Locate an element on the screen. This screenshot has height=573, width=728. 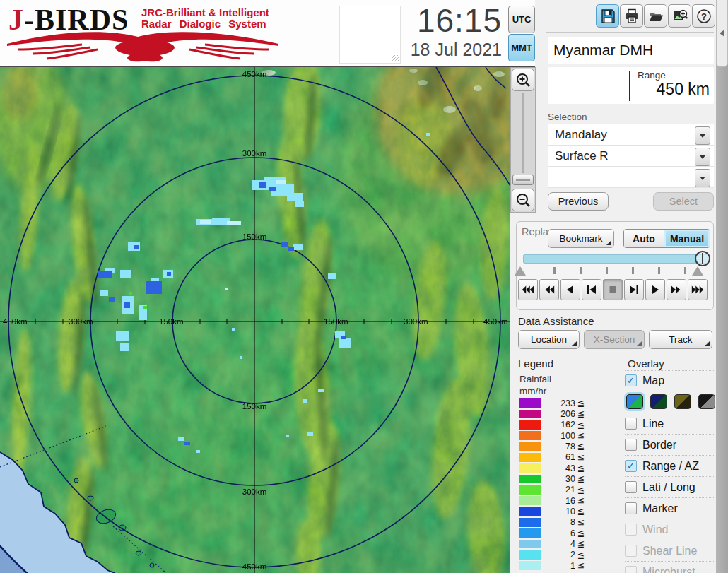
fast-forward-2-button is located at coordinates (676, 290).